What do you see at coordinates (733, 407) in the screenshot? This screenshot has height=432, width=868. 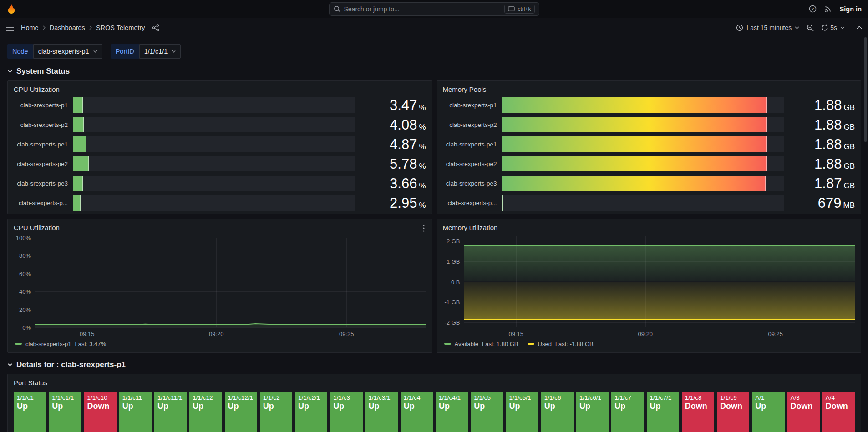 I see `port-state: Down` at bounding box center [733, 407].